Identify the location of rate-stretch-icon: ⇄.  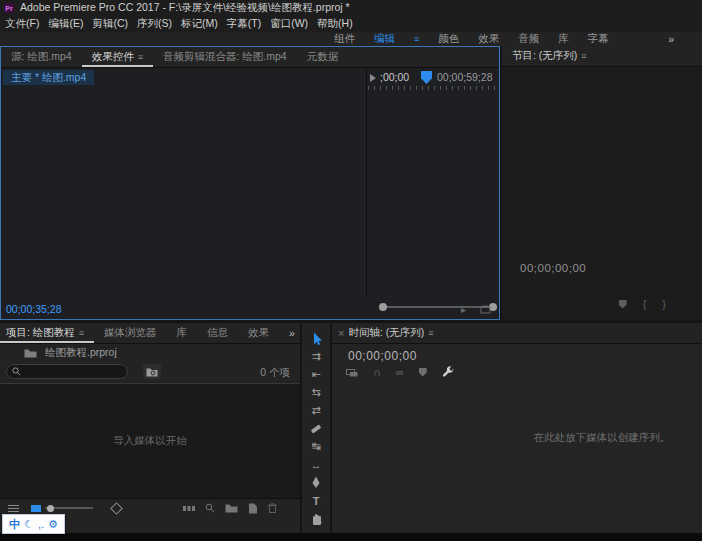
(316, 410).